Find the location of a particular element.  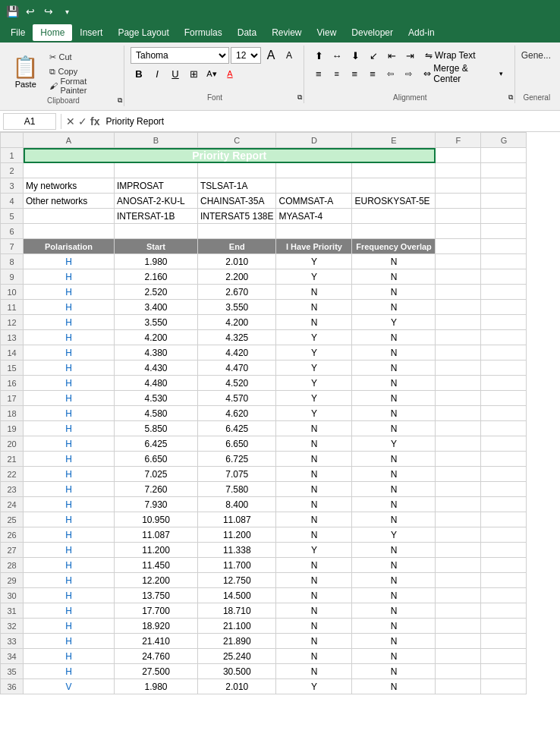

cell-end: 6.425 is located at coordinates (237, 429).